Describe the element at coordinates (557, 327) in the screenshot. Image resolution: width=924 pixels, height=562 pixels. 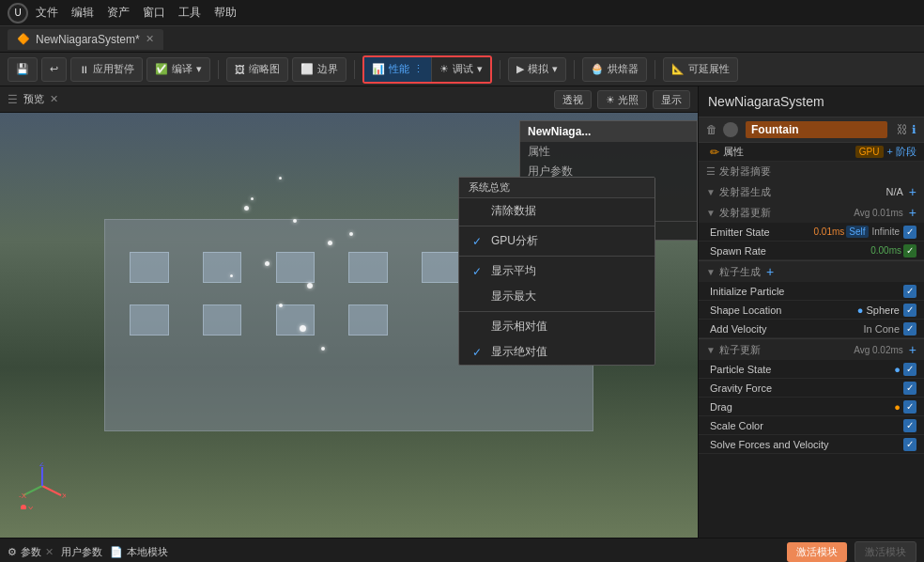
I see `perf-item-relative: 显示相对值` at that location.